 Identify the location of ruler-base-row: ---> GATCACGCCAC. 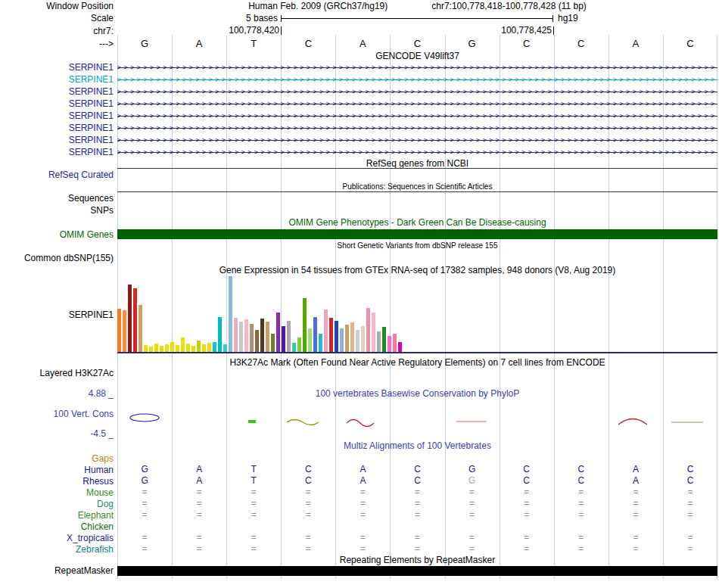
(360, 44).